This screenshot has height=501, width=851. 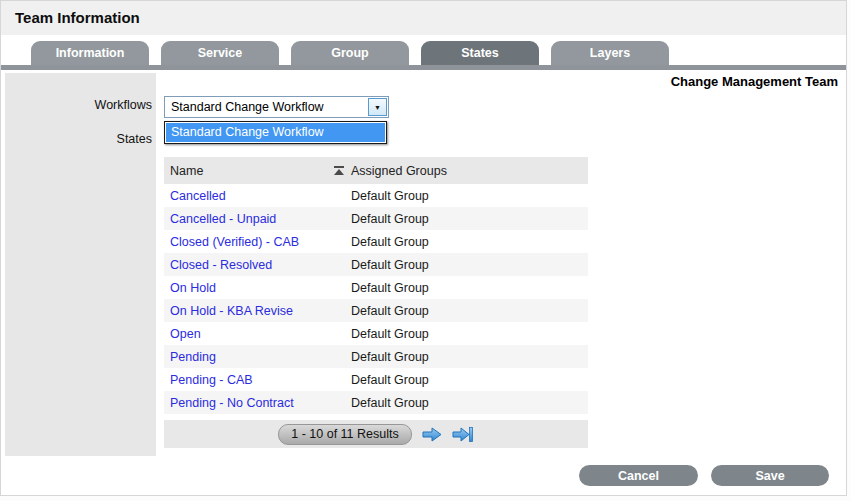 I want to click on state-name-cell: Open, so click(x=258, y=334).